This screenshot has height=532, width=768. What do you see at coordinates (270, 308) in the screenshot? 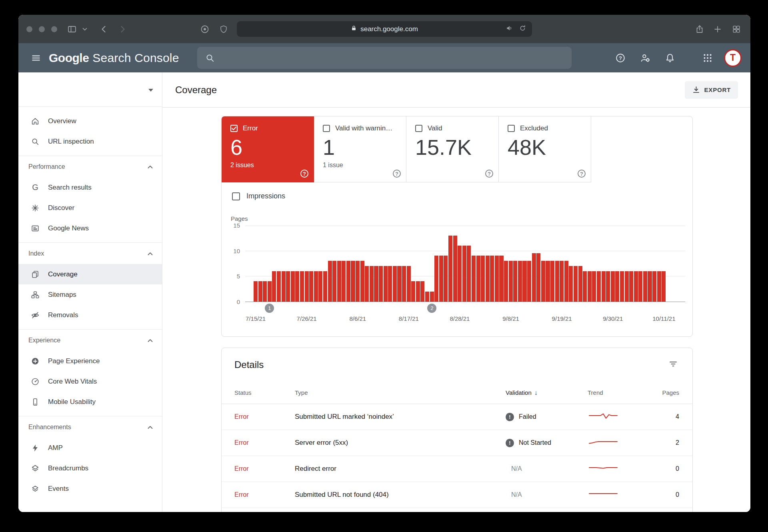
I see `chart-marker: 1` at bounding box center [270, 308].